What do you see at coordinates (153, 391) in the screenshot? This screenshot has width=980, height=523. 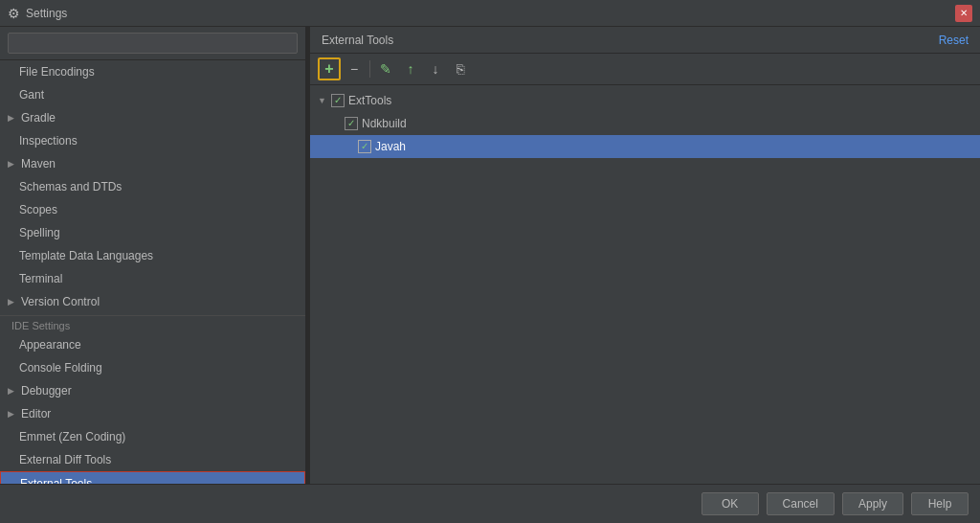 I see `sidebar-item-debugger: ▶ Debugger` at bounding box center [153, 391].